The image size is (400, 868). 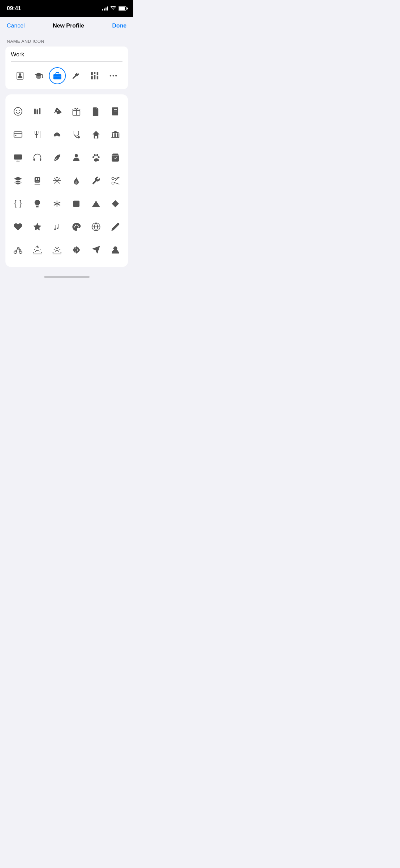 What do you see at coordinates (77, 250) in the screenshot?
I see `grid-icon-flower` at bounding box center [77, 250].